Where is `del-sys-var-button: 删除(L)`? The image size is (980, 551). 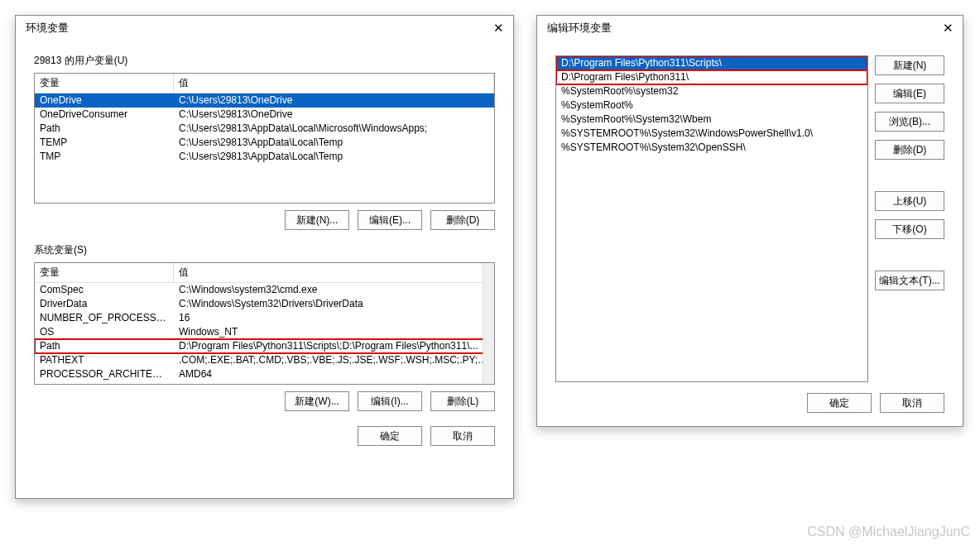
del-sys-var-button: 删除(L) is located at coordinates (463, 401).